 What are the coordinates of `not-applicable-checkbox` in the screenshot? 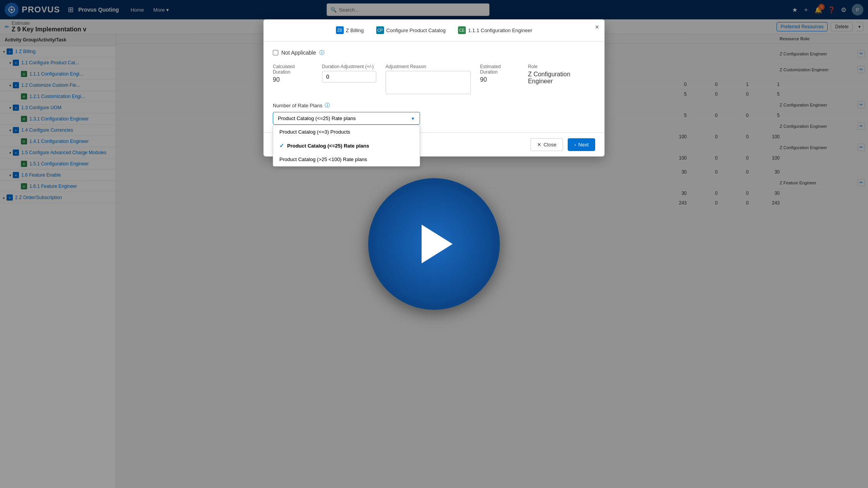 It's located at (276, 53).